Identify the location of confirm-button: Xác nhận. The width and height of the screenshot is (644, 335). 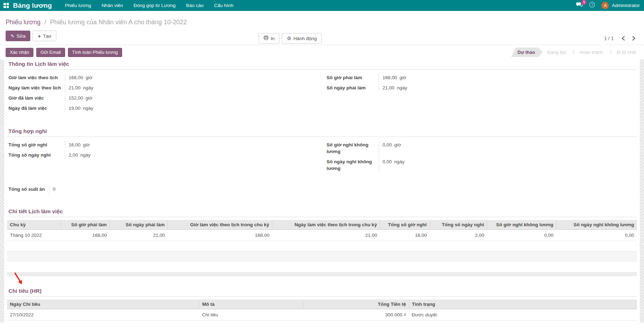
(20, 52).